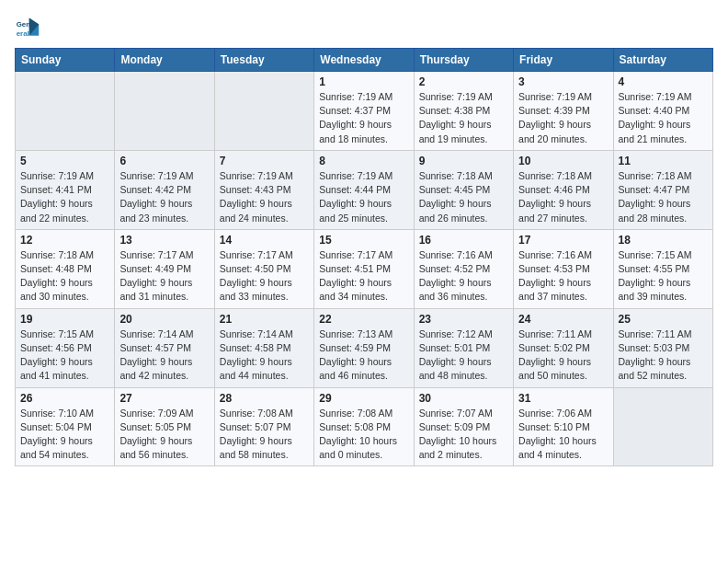  I want to click on cell-info-text: Sunrise: 7:18 AMSunset: 4:47 PMDaylight:…, so click(664, 197).